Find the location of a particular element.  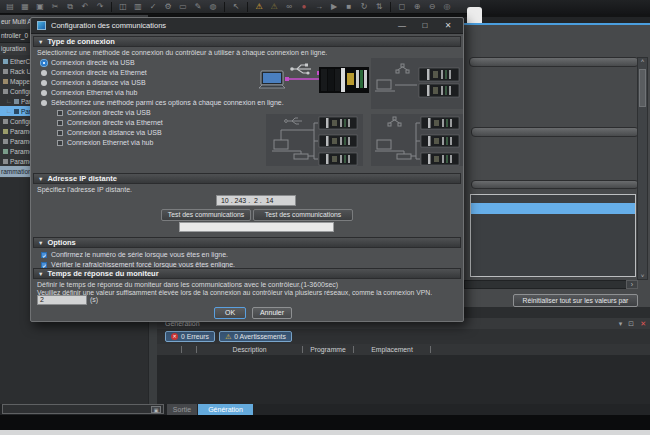

run-mode-icon: ▶ is located at coordinates (334, 6).